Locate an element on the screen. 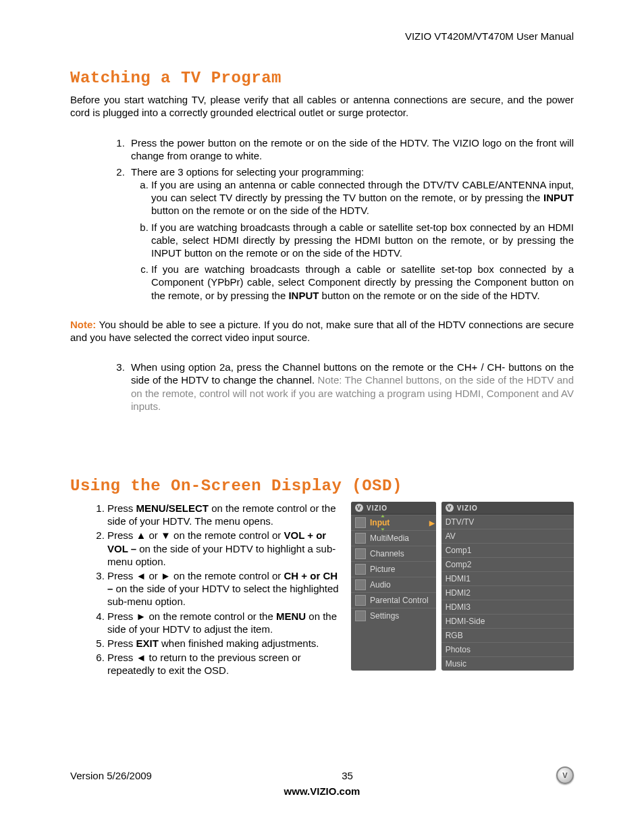 The height and width of the screenshot is (834, 644). settings-icon is located at coordinates (360, 616).